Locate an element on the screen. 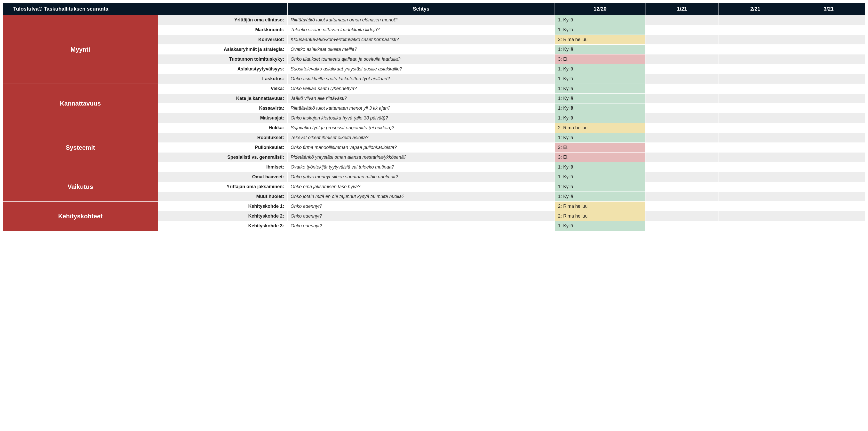 The height and width of the screenshot is (431, 868). row-desc: Riittäävätkö tulot kattamaan oman elämis… is located at coordinates (421, 20).